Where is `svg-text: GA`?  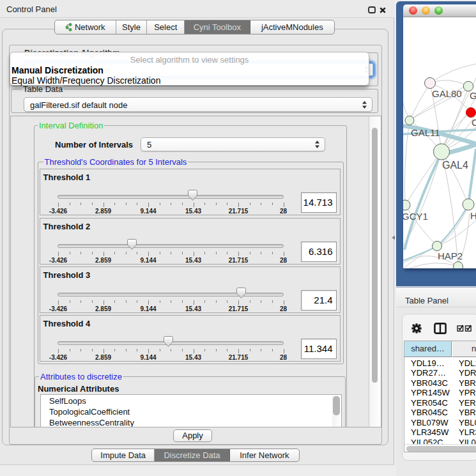 svg-text: GA is located at coordinates (473, 96).